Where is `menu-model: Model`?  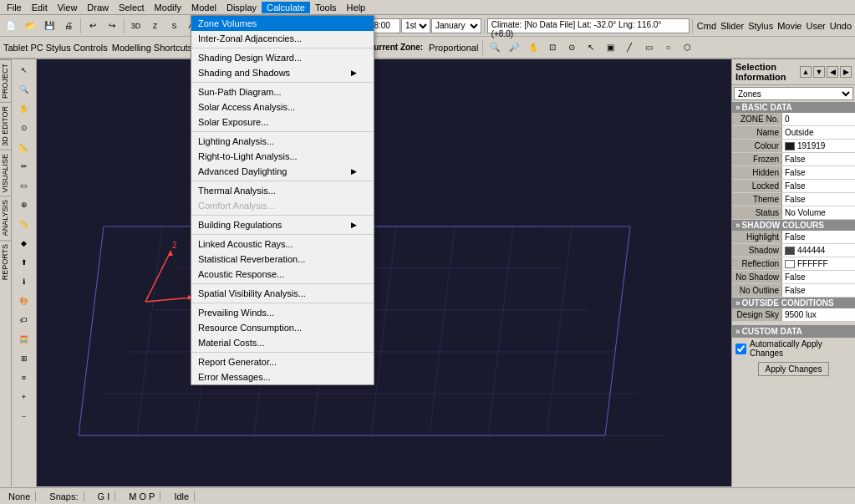 menu-model: Model is located at coordinates (204, 8).